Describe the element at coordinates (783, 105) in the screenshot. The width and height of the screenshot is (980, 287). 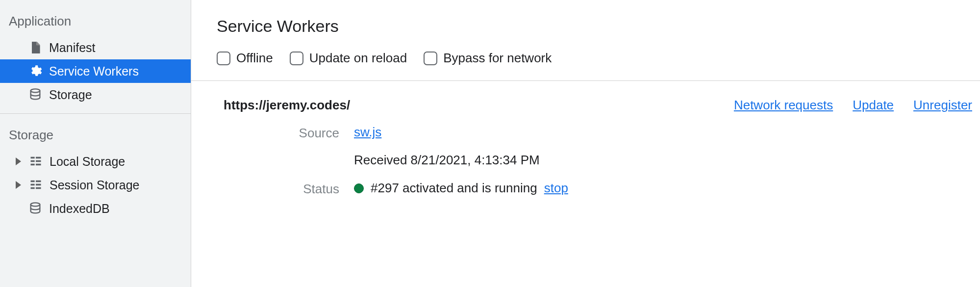
I see `network-requests-link: Network requests` at that location.